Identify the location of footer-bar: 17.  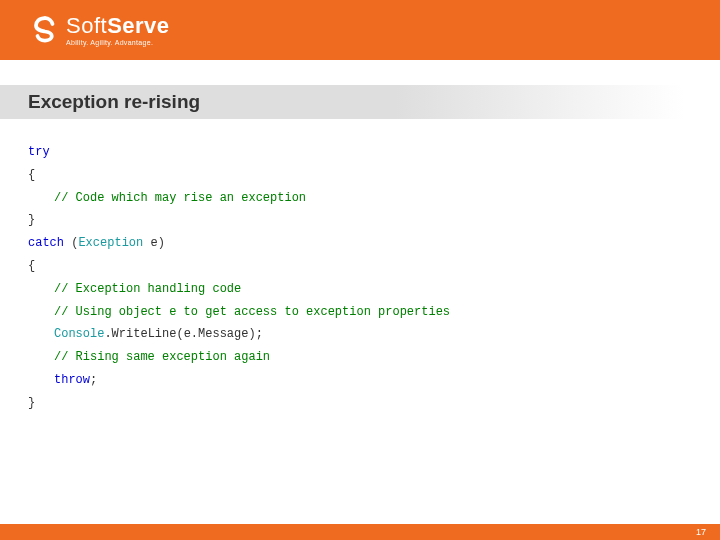
(360, 532).